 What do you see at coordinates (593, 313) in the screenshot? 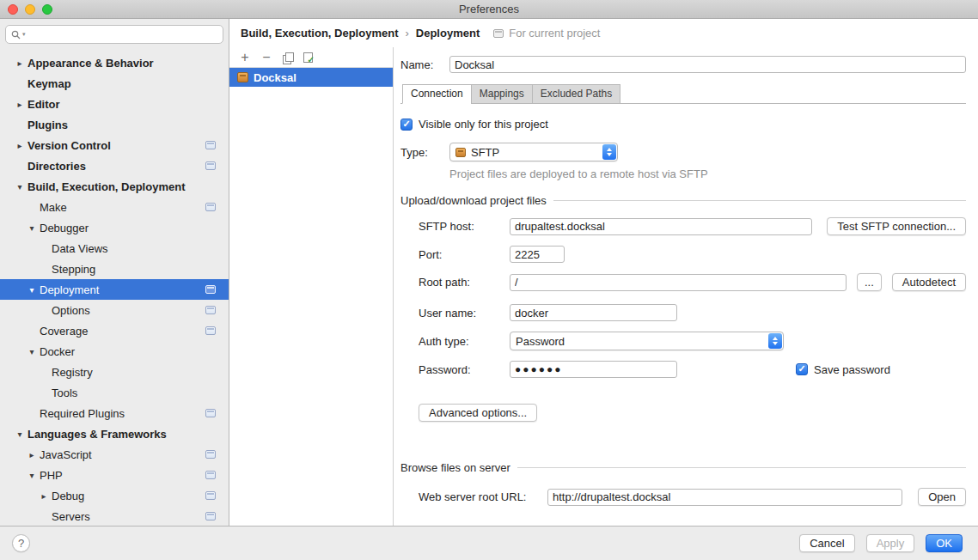
I see `user-name-input` at bounding box center [593, 313].